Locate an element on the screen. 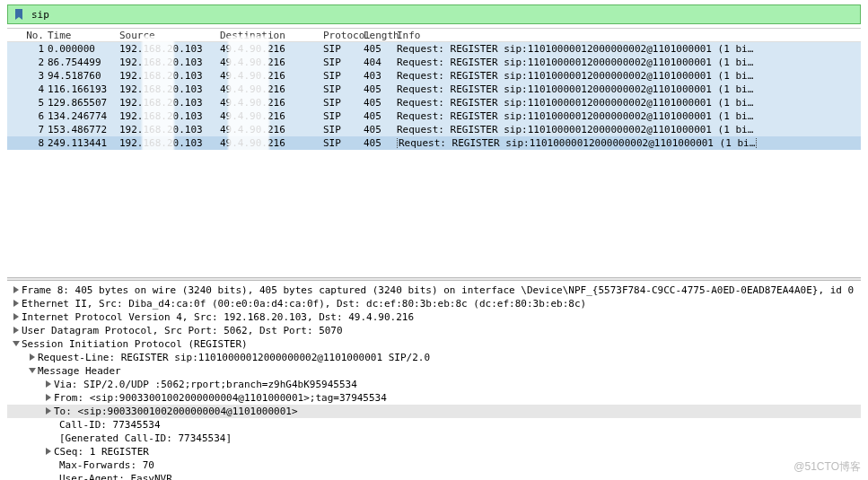 The width and height of the screenshot is (868, 480). tree-from: From: <sip:90033001002000000004@11010000… is located at coordinates (434, 398).